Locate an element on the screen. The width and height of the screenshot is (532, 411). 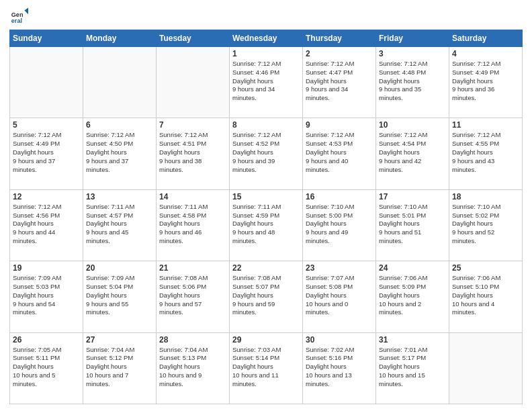
cell-content: Sunrise: 7:09 AMSunset: 5:04 PMDaylight … is located at coordinates (120, 295).